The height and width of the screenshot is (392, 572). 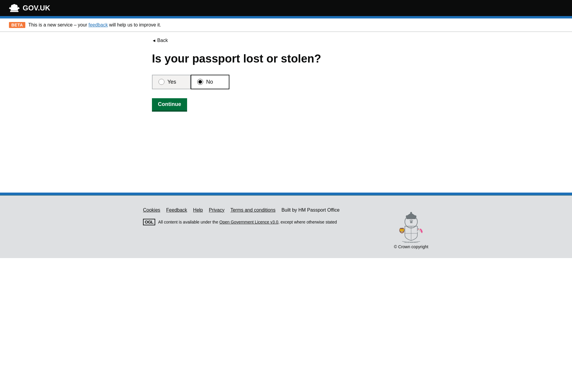 I want to click on site-header: GOV.UK, so click(x=286, y=8).